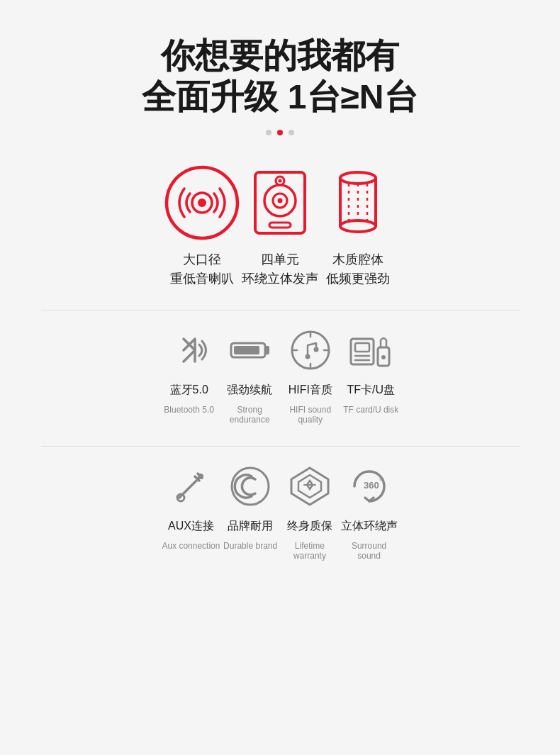  What do you see at coordinates (280, 226) in the screenshot?
I see `feature-speaker: 四单元环绕立体发声` at bounding box center [280, 226].